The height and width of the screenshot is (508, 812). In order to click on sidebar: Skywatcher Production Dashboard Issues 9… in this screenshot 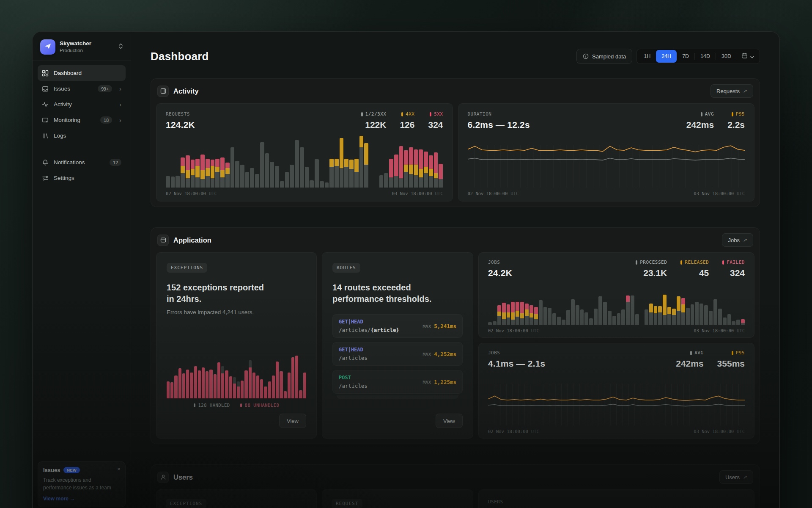, I will do `click(82, 270)`.